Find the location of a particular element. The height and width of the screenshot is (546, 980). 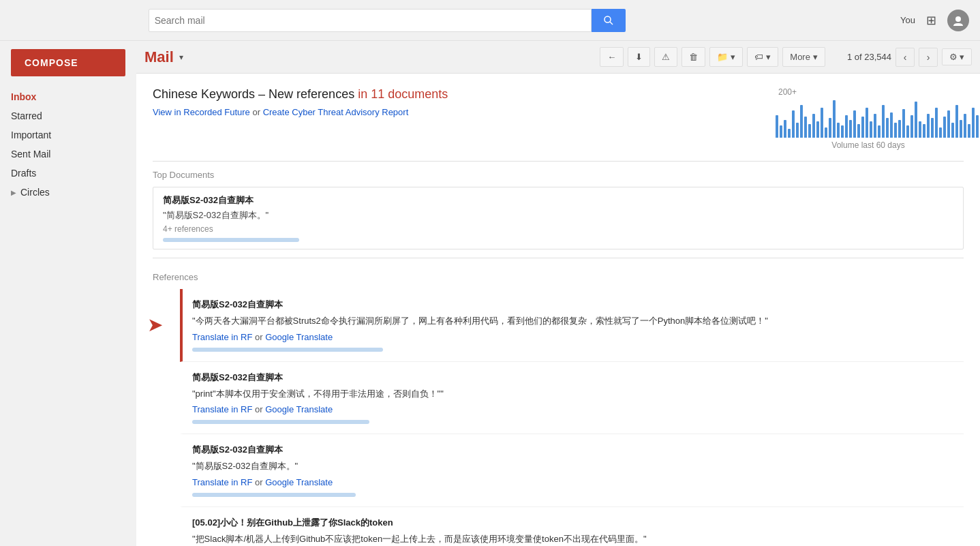

avatar is located at coordinates (958, 20).